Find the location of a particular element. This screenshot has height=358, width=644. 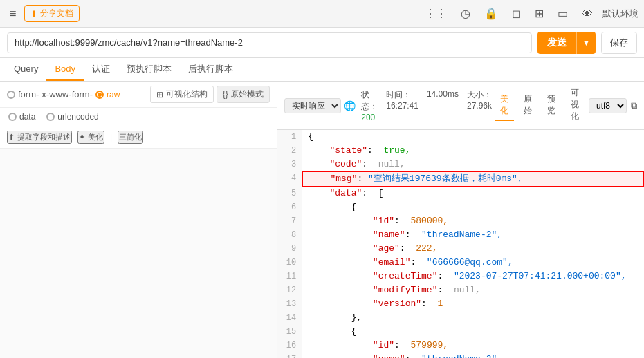

line-content: "code": null, is located at coordinates (473, 164).